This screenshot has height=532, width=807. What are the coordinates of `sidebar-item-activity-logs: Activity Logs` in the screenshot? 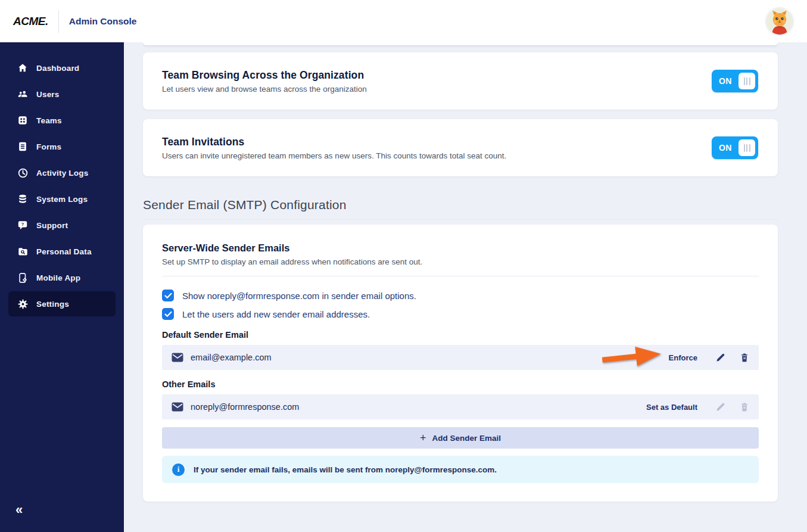 It's located at (62, 173).